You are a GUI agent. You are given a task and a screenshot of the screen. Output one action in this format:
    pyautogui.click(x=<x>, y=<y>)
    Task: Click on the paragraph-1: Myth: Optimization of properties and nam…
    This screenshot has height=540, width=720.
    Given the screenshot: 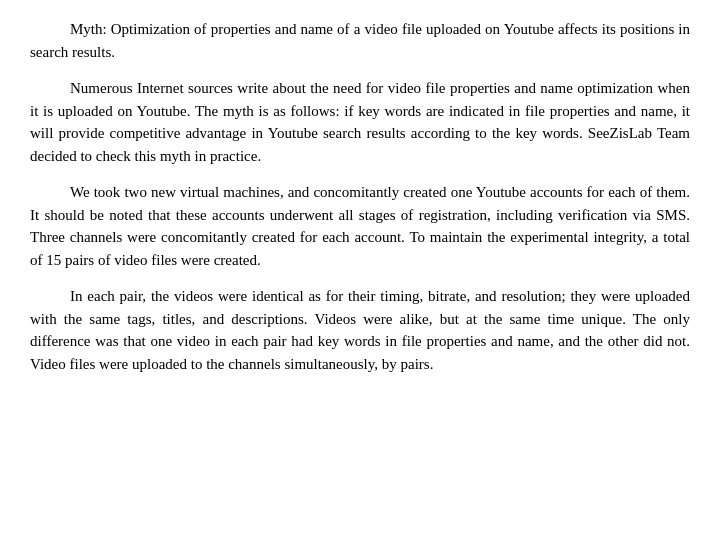 What is the action you would take?
    pyautogui.click(x=360, y=40)
    